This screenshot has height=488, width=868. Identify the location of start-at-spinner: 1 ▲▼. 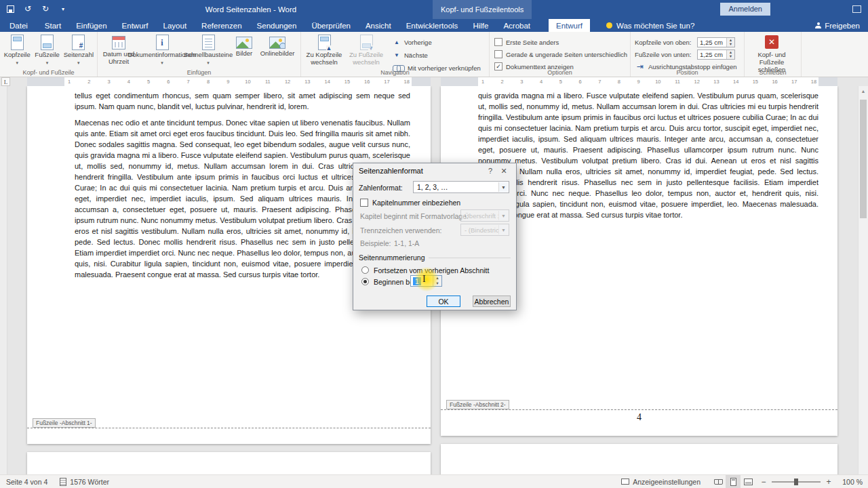
(426, 281).